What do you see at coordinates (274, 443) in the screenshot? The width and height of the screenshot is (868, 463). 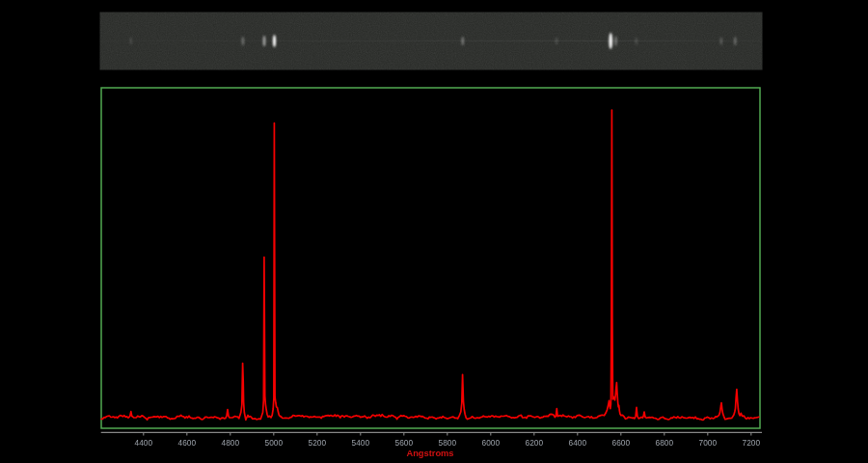 I see `svg-text: 5000` at bounding box center [274, 443].